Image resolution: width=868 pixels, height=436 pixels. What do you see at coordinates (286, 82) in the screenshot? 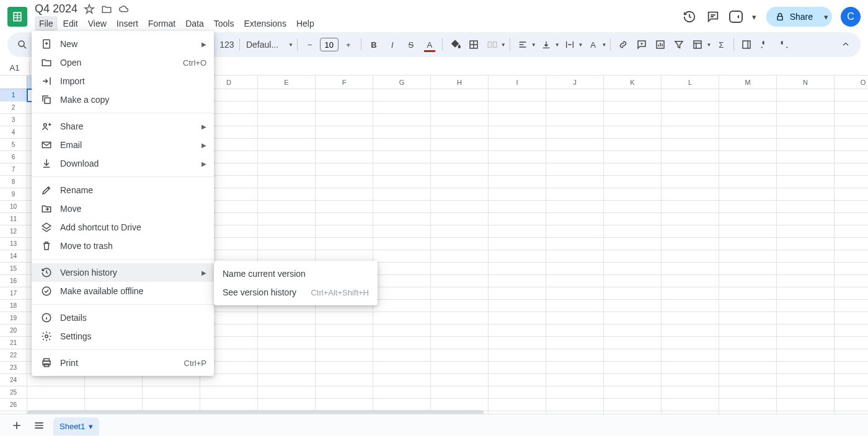
I see `column-header: E` at bounding box center [286, 82].